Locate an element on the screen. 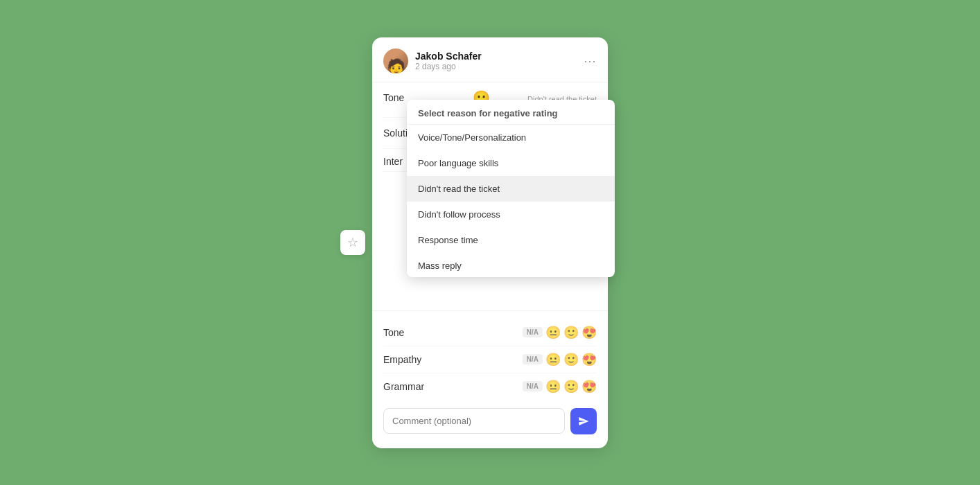 The height and width of the screenshot is (485, 980). tone-label: Tone is located at coordinates (394, 98).